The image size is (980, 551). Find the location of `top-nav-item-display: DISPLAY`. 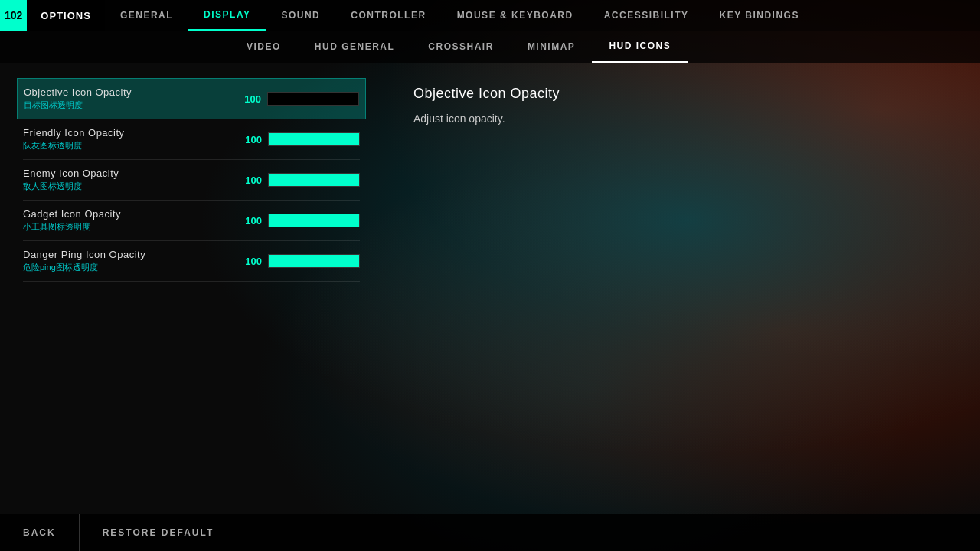

top-nav-item-display: DISPLAY is located at coordinates (227, 15).